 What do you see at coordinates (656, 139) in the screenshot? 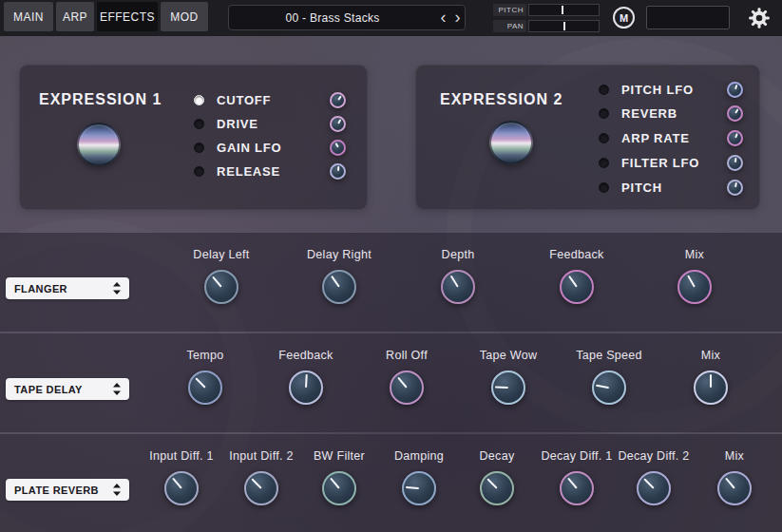
I see `arp-rate-option-label: ARP RATE` at bounding box center [656, 139].